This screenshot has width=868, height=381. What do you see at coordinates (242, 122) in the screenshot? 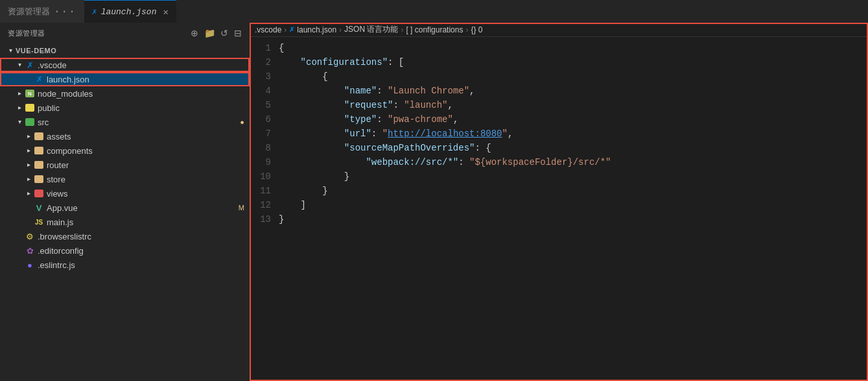
I see `src-badge: ●` at bounding box center [242, 122].